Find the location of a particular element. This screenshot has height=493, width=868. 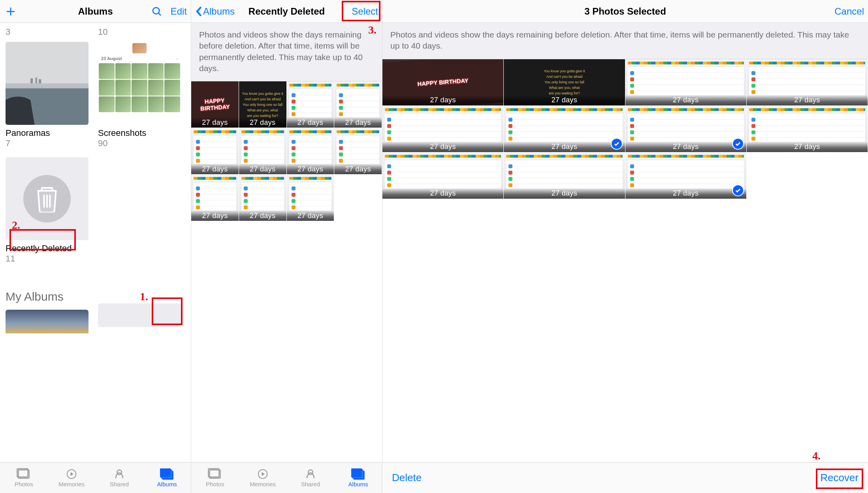

tab-shared: Shared is located at coordinates (119, 478).